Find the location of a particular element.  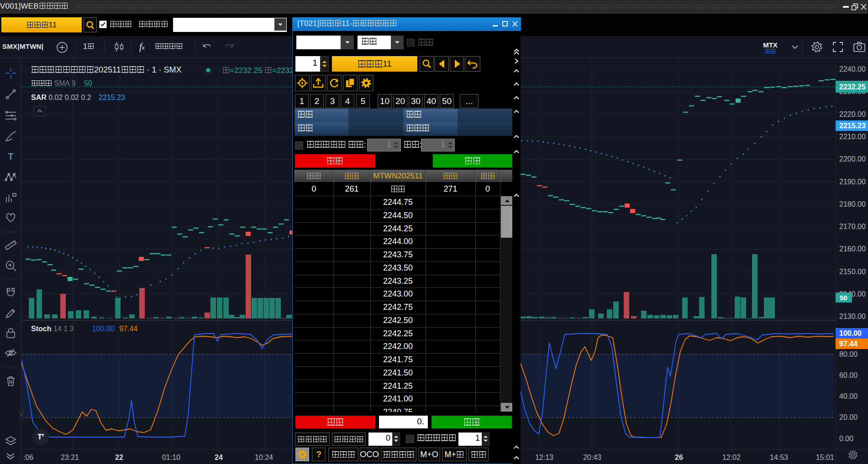

svg-text: 2180.00 is located at coordinates (852, 204).